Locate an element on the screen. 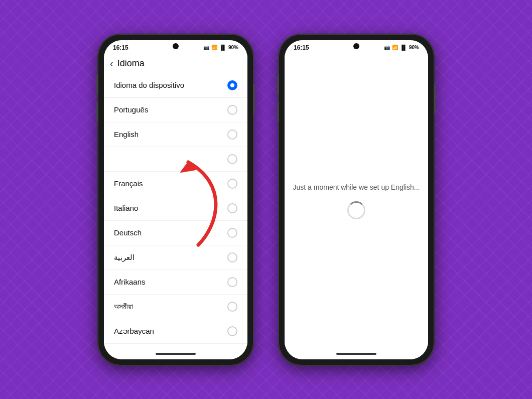  list-item: Беларуская is located at coordinates (176, 346).